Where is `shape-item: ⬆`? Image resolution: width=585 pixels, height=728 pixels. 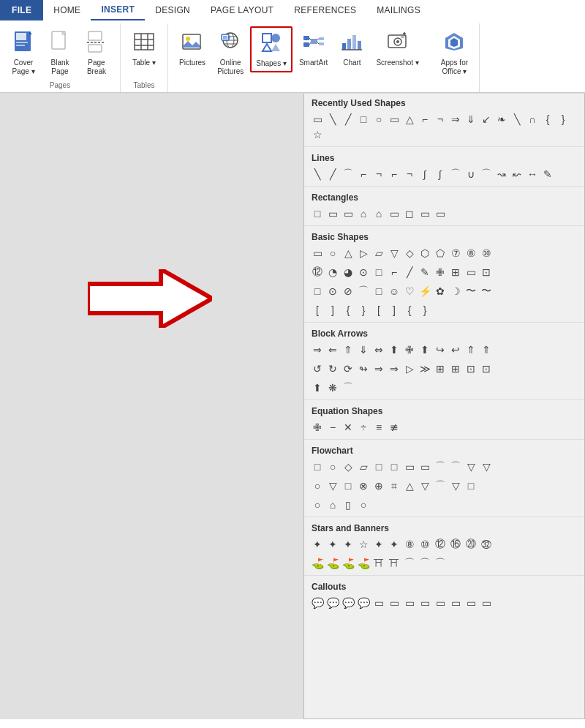 shape-item: ⬆ is located at coordinates (317, 388).